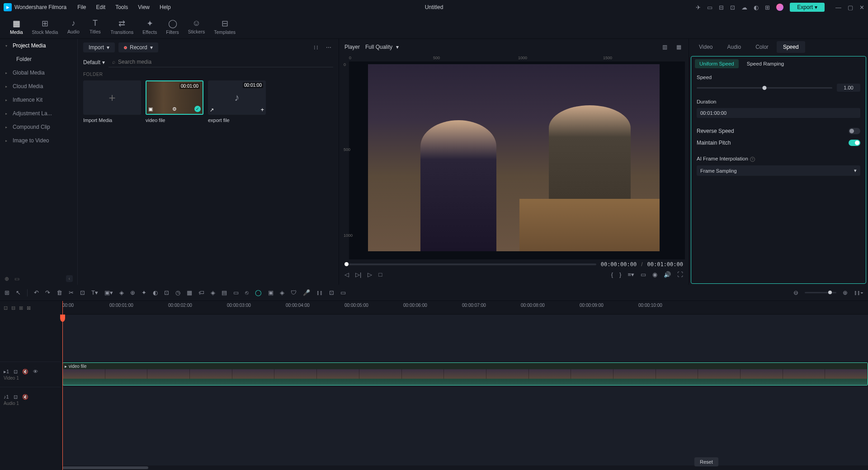  I want to click on undo-icon: ↶, so click(36, 293).